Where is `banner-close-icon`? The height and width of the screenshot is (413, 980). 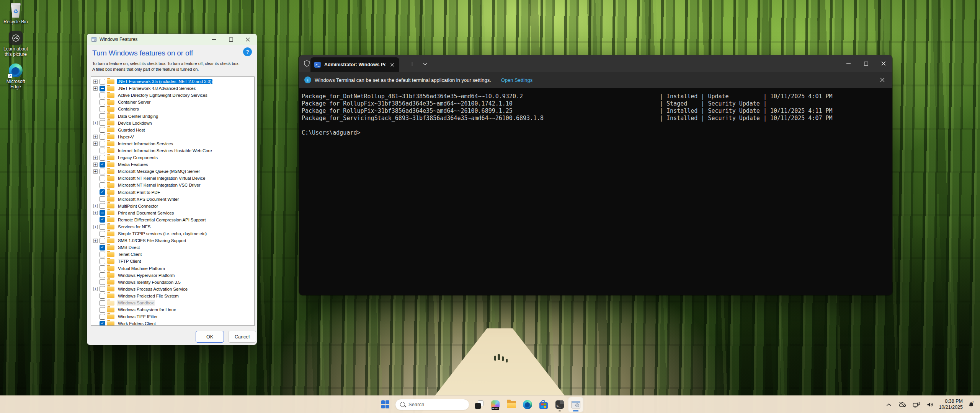 banner-close-icon is located at coordinates (882, 80).